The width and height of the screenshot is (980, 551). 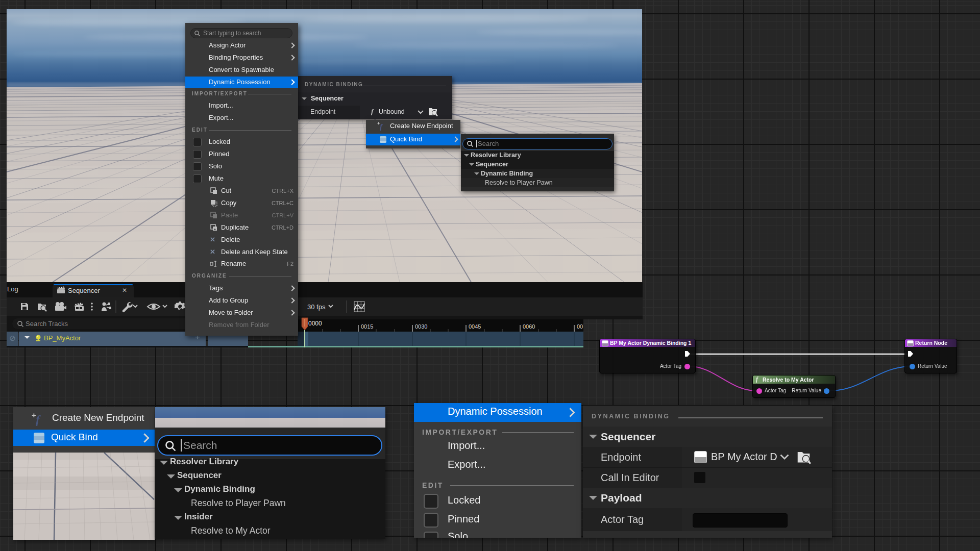 I want to click on svg-text: 0045, so click(x=475, y=327).